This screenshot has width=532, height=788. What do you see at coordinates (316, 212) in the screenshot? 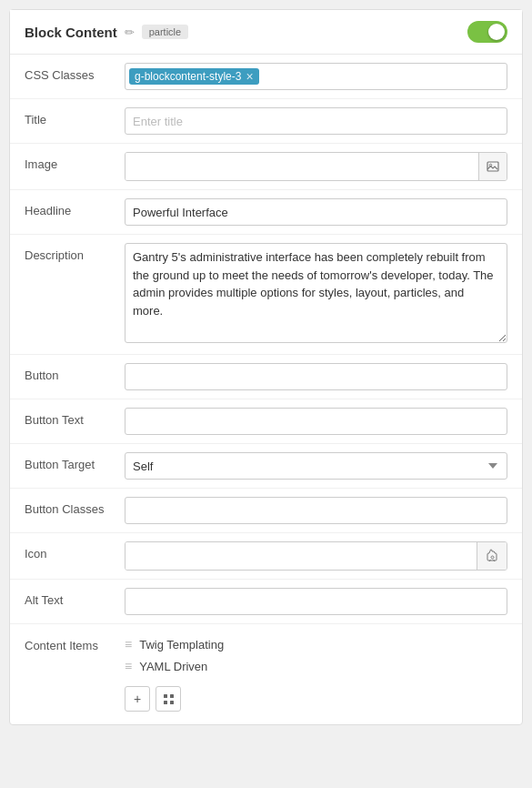
I see `headline-input` at bounding box center [316, 212].